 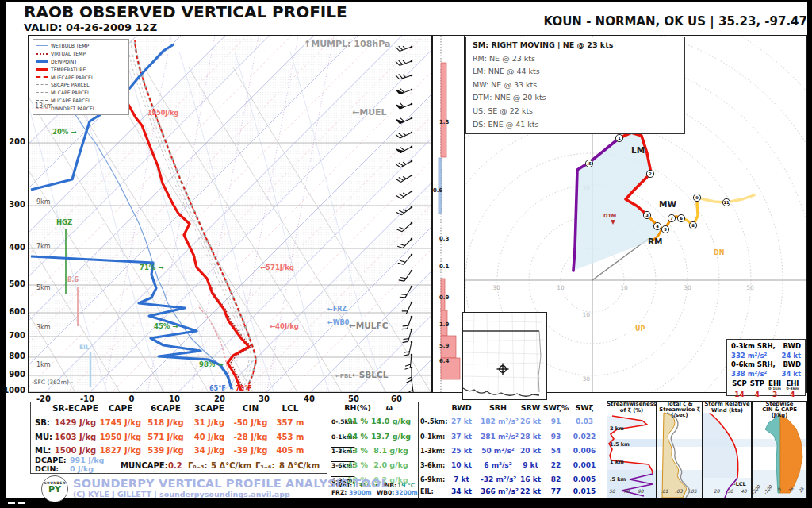 I want to click on panel-tick: .03, so click(x=679, y=492).